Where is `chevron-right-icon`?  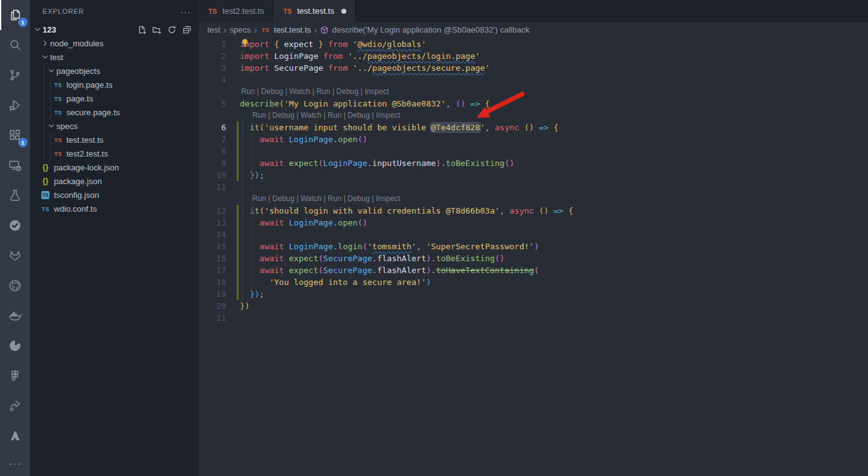 chevron-right-icon is located at coordinates (45, 43).